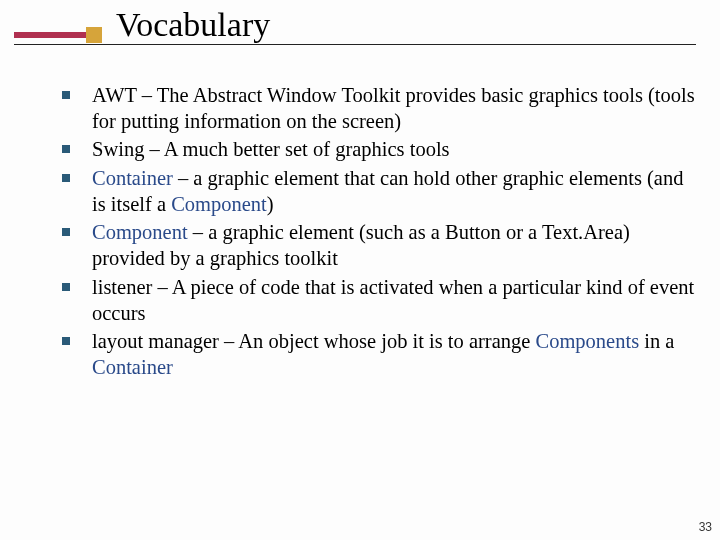 The width and height of the screenshot is (720, 540). Describe the element at coordinates (382, 300) in the screenshot. I see `list-item: listener – A piece of code that is activ…` at that location.